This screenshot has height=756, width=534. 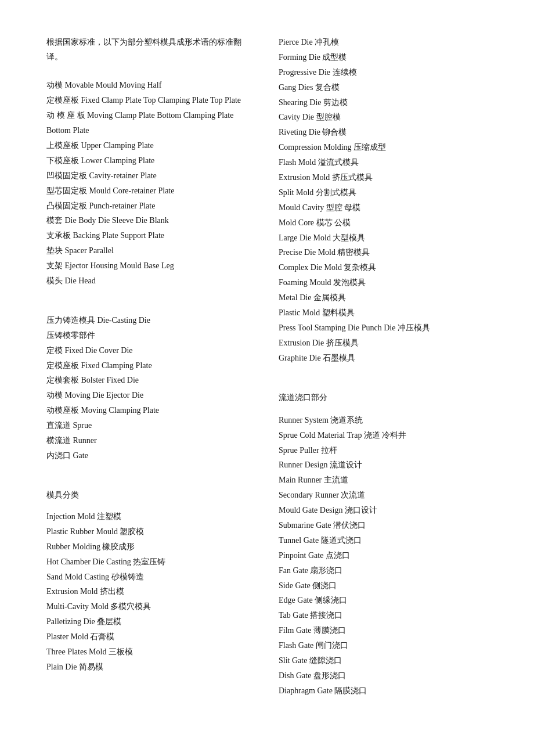 What do you see at coordinates (383, 42) in the screenshot?
I see `list-item: Pierce Die 冲孔模` at bounding box center [383, 42].